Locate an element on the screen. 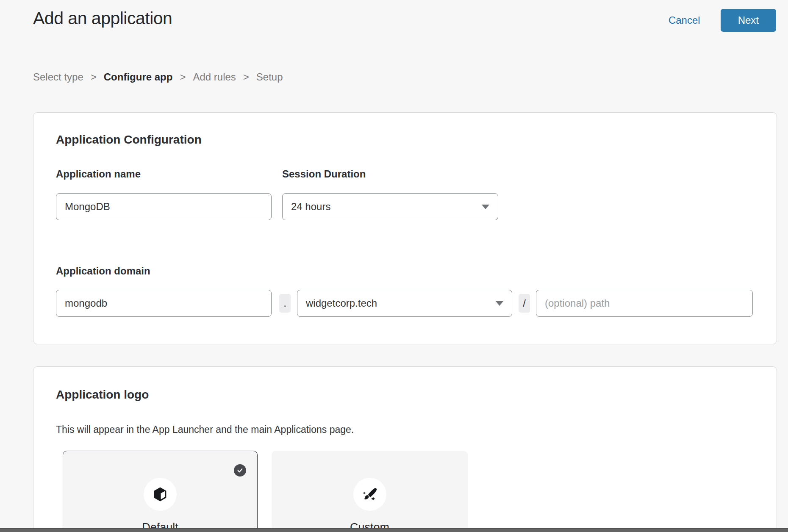  logo-card-title: Application logo is located at coordinates (103, 395).